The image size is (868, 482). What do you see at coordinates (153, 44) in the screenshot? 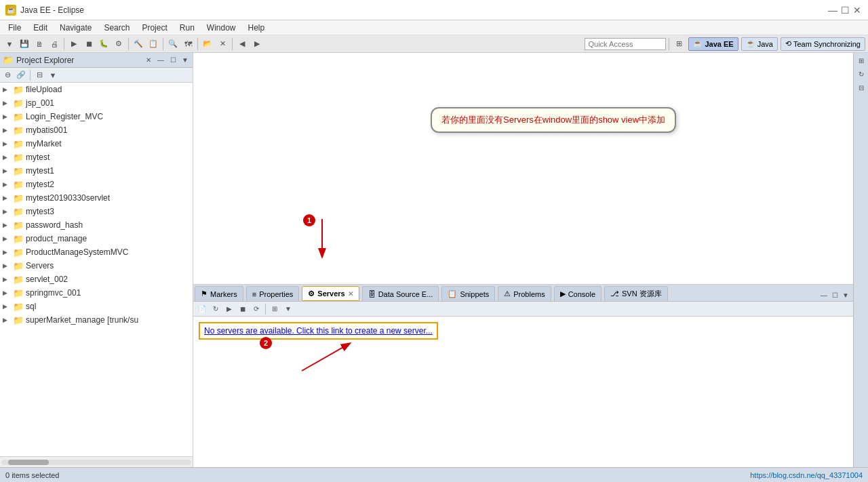
I see `tb-task-button: 📋` at bounding box center [153, 44].